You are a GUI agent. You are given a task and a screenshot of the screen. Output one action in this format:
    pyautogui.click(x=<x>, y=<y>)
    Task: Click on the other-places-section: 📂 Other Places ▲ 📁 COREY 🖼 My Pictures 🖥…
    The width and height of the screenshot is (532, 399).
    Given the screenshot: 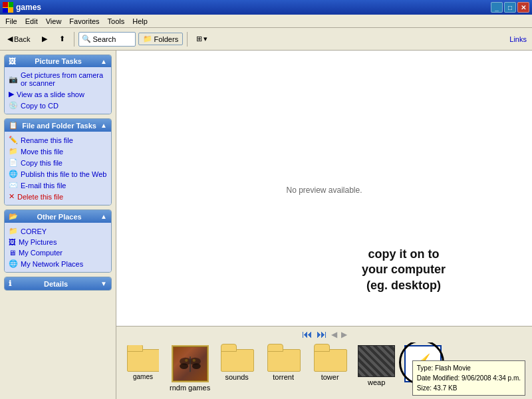 What is the action you would take?
    pyautogui.click(x=58, y=241)
    